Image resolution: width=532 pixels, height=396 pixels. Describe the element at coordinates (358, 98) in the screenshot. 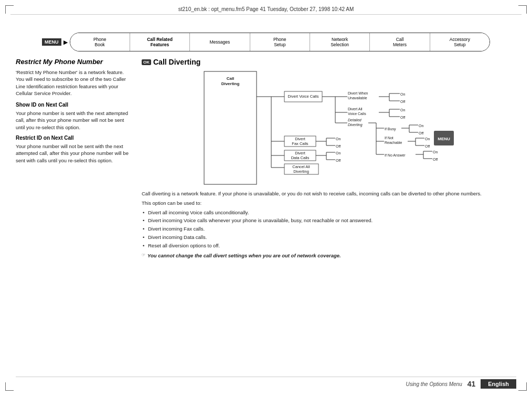

I see `svg-text: Unavailable` at that location.